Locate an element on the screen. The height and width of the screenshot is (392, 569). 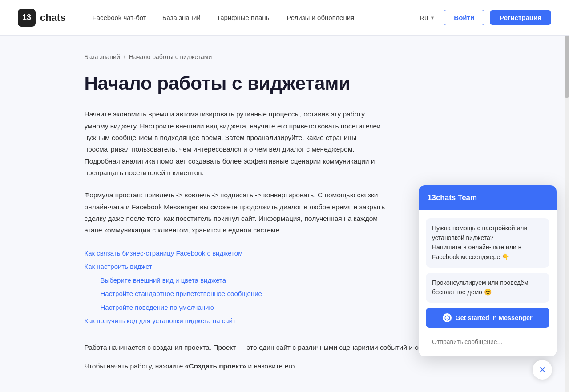
language-selector: Ru ▼ is located at coordinates (427, 18).